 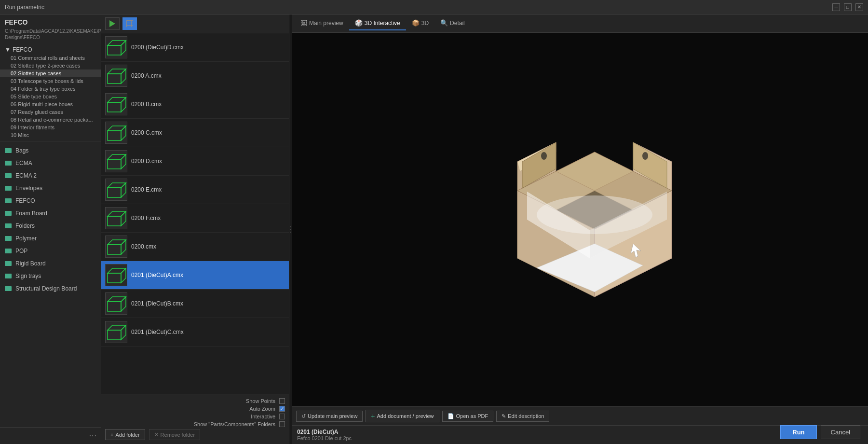 I want to click on tab-3d-icon: 📦, so click(x=416, y=23).